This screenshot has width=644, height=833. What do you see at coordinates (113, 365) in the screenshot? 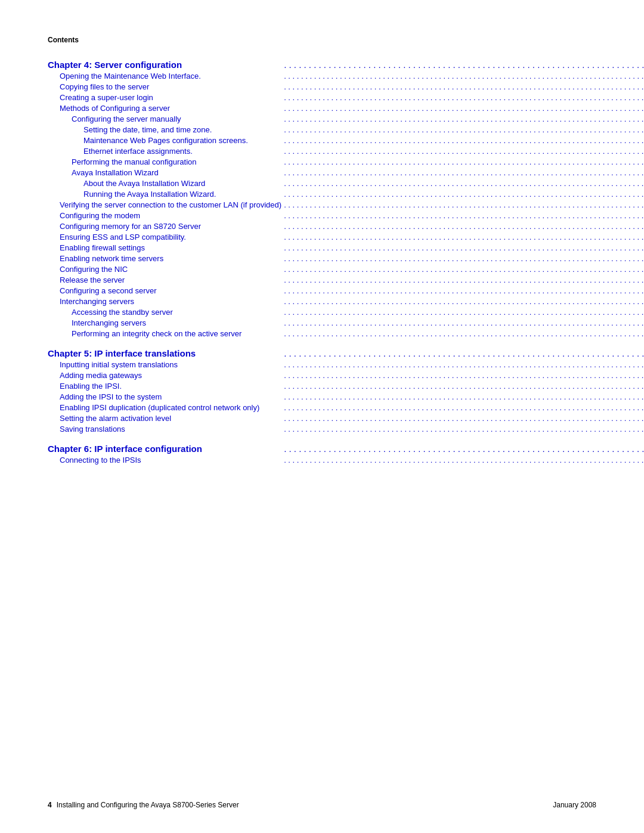
I see `toc-entry-label: Inputting initial system translations` at bounding box center [113, 365].